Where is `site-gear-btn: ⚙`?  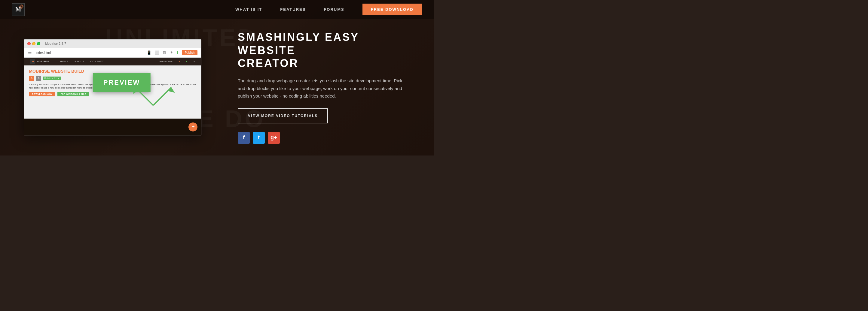
site-gear-btn: ⚙ is located at coordinates (38, 78).